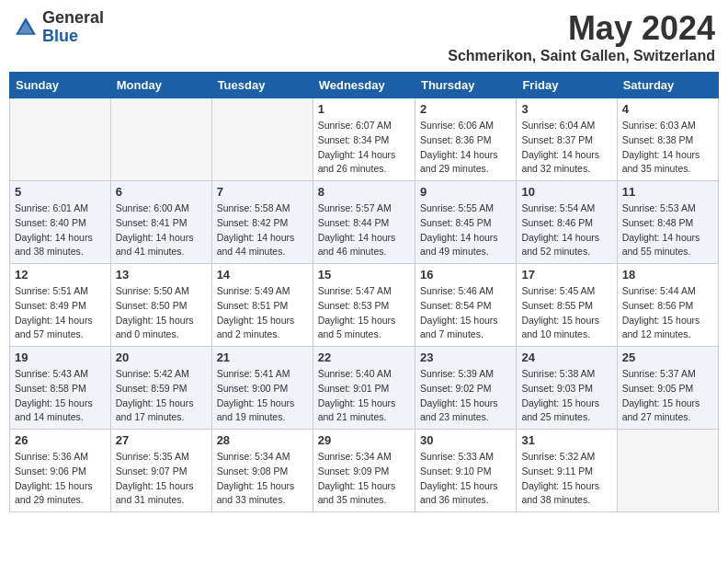  What do you see at coordinates (364, 223) in the screenshot?
I see `calendar-day-cell: 8Sunrise: 5:57 AMSunset: 8:44 PMDaylight…` at bounding box center [364, 223].